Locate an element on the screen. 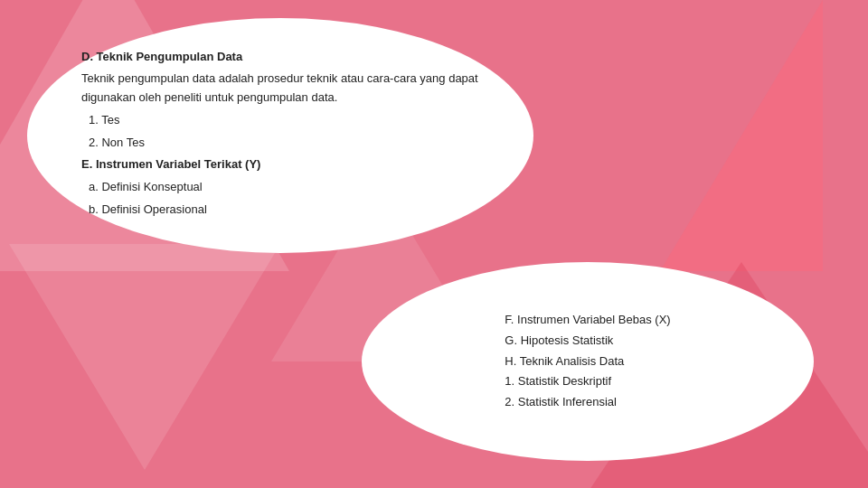  section-e-title: E. Instrumen Variabel Terikat (Y) is located at coordinates (280, 164).